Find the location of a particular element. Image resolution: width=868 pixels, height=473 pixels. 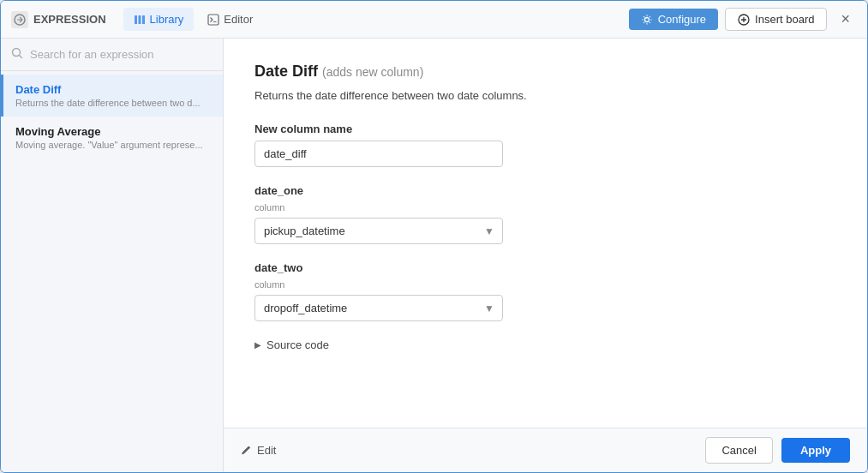

cancel-button: Cancel is located at coordinates (739, 451).